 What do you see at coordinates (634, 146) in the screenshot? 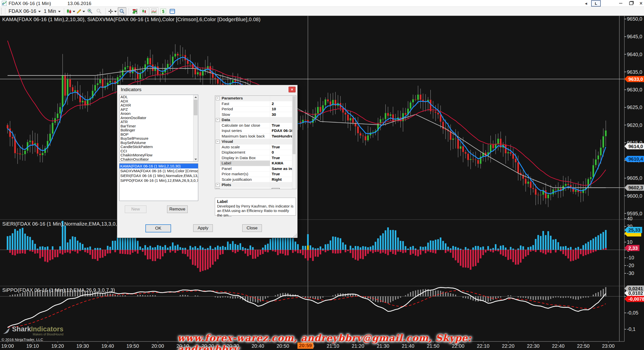
I see `price-price-marker: 9614,0` at bounding box center [634, 146].